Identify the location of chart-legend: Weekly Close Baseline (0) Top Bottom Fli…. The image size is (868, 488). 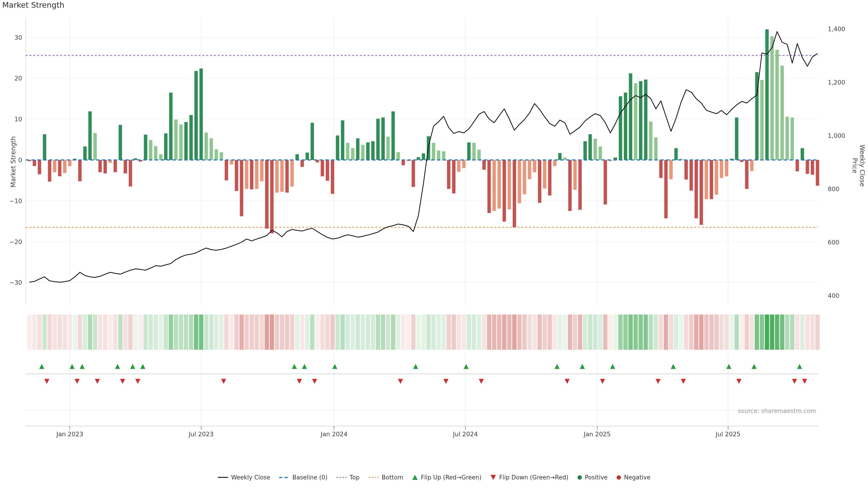
(434, 478).